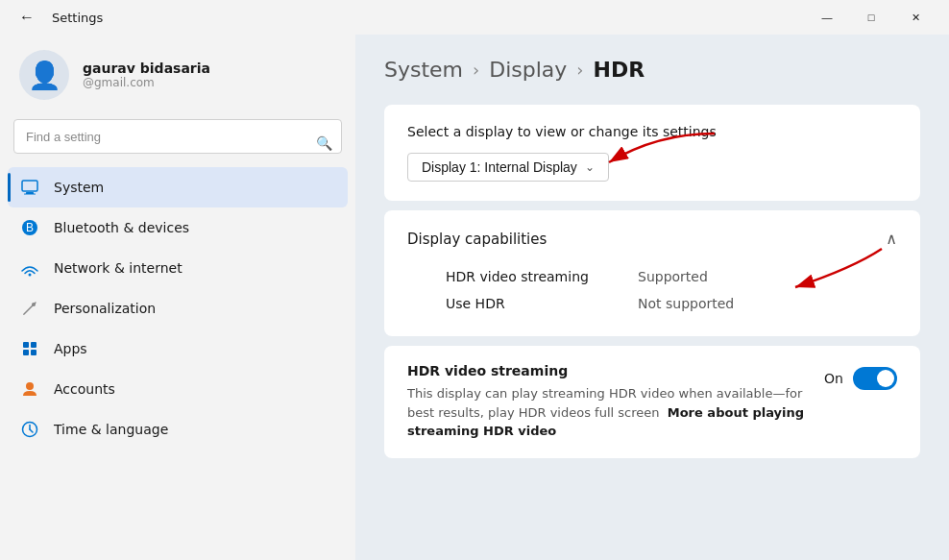 This screenshot has height=560, width=949. Describe the element at coordinates (891, 238) in the screenshot. I see `collapse-icon: ∧` at that location.